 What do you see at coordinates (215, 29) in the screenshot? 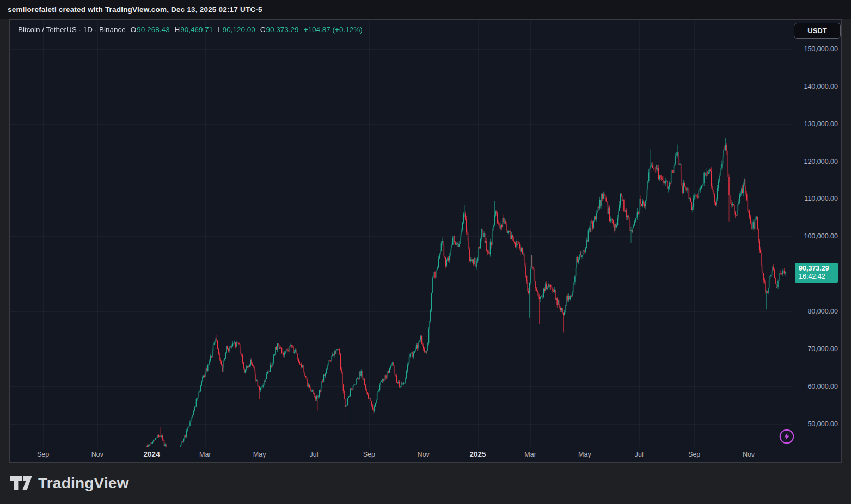
I see `ohlc-values: O90,268.43 H90,469.71 L90,120.00 C90,373…` at bounding box center [215, 29].